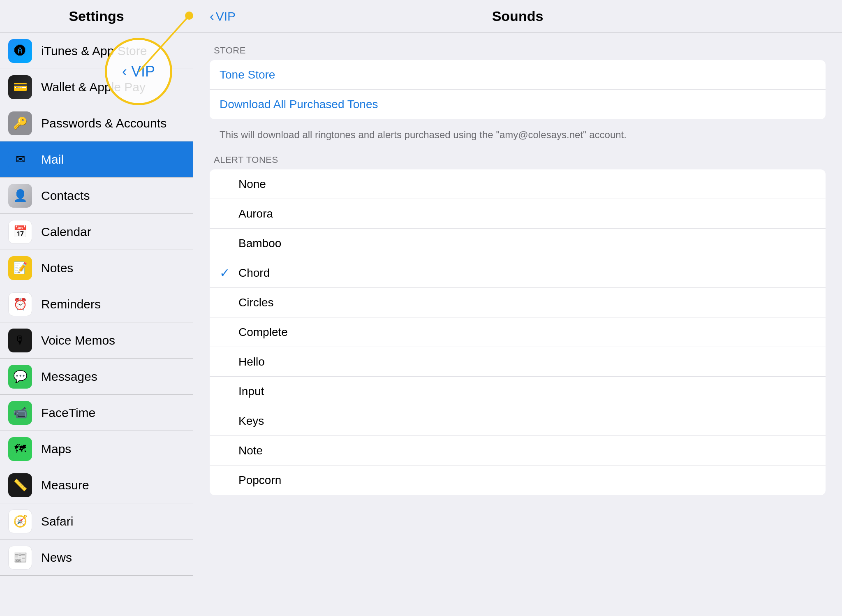 The image size is (842, 616). I want to click on tone-row-input: ✓Input, so click(518, 391).